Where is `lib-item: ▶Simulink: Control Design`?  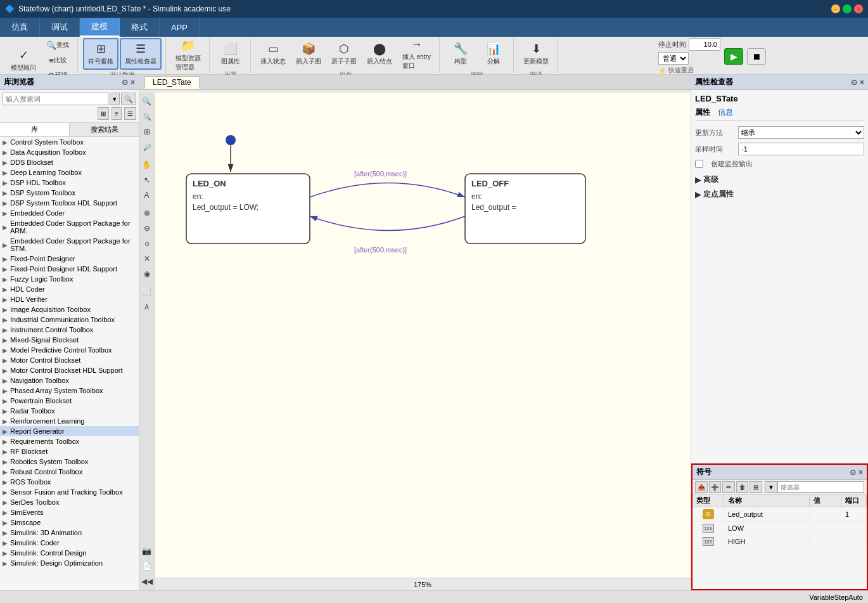 lib-item: ▶Simulink: Control Design is located at coordinates (70, 553).